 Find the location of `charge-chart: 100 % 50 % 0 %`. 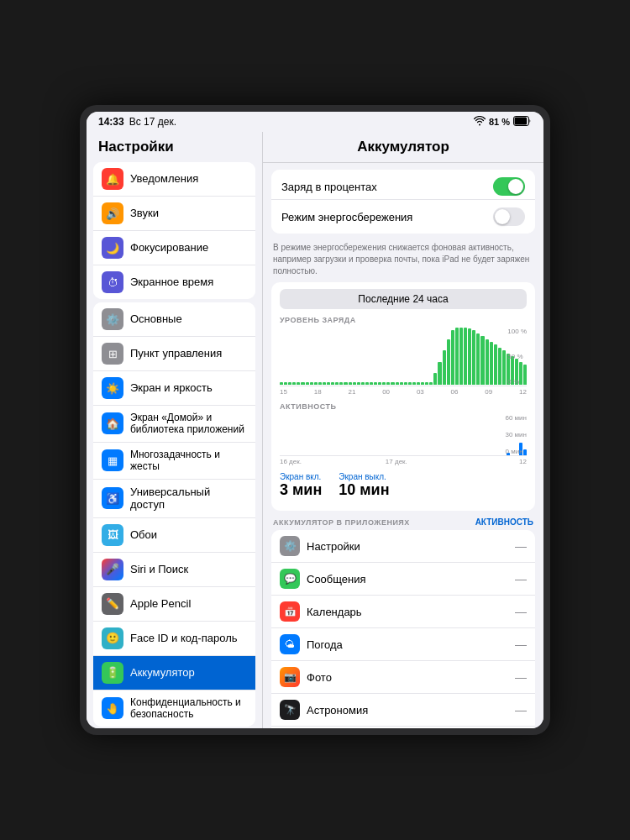

charge-chart: 100 % 50 % 0 % is located at coordinates (403, 357).